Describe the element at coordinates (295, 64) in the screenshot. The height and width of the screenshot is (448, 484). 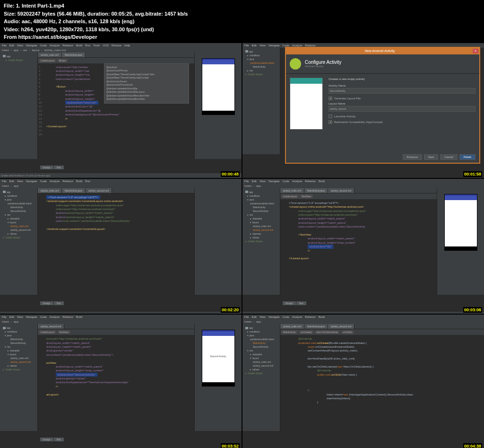
I see `android-logo-icon` at that location.